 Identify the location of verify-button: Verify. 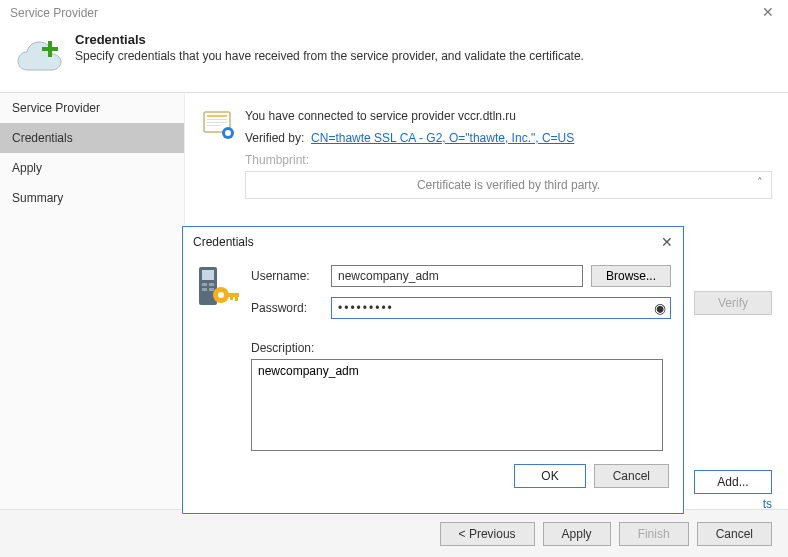
(733, 303).